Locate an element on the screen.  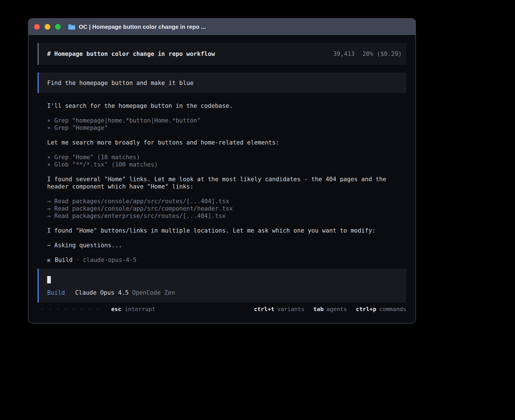
tab-key: tab is located at coordinates (318, 309).